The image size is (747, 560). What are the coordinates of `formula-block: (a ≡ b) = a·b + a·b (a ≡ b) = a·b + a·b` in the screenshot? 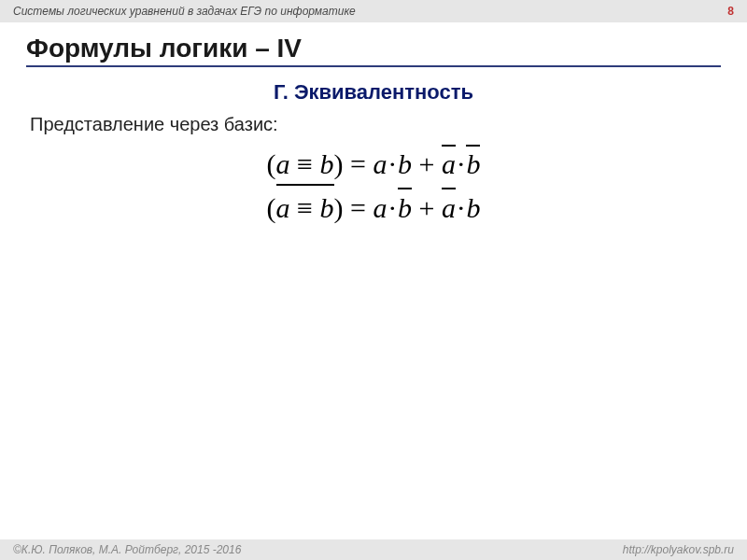 It's located at (374, 187).